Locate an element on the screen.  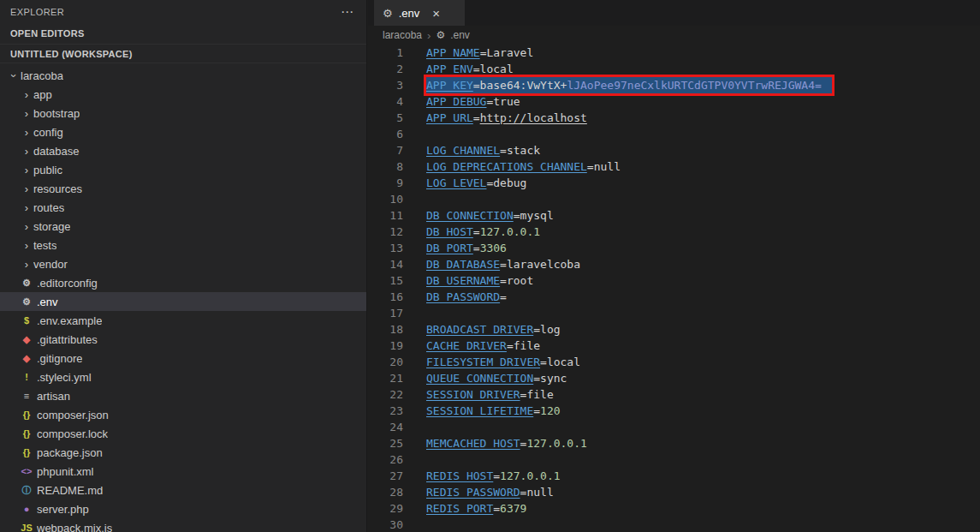
code-line-29: 29REDIS_PORT=6379 is located at coordinates (674, 509).